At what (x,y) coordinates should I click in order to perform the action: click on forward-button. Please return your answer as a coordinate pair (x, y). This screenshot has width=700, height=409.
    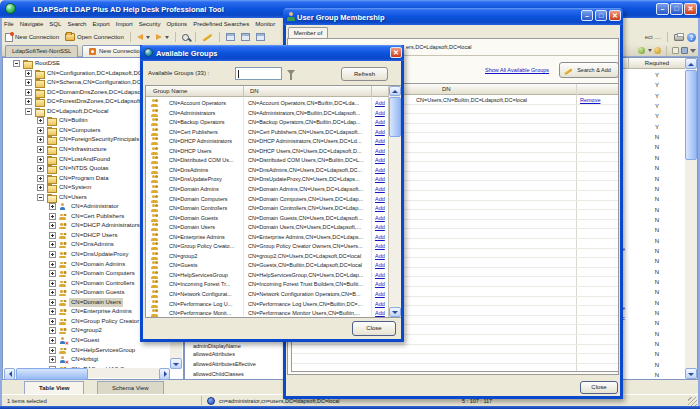
    Looking at the image, I should click on (162, 37).